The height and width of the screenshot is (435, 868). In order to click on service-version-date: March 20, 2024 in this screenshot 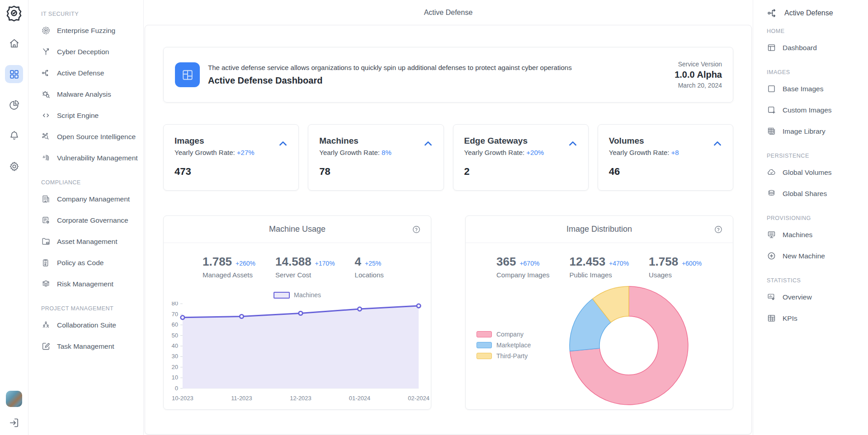, I will do `click(698, 85)`.